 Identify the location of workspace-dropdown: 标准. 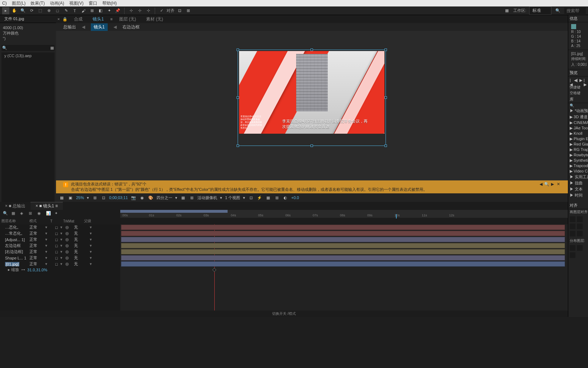
(540, 11).